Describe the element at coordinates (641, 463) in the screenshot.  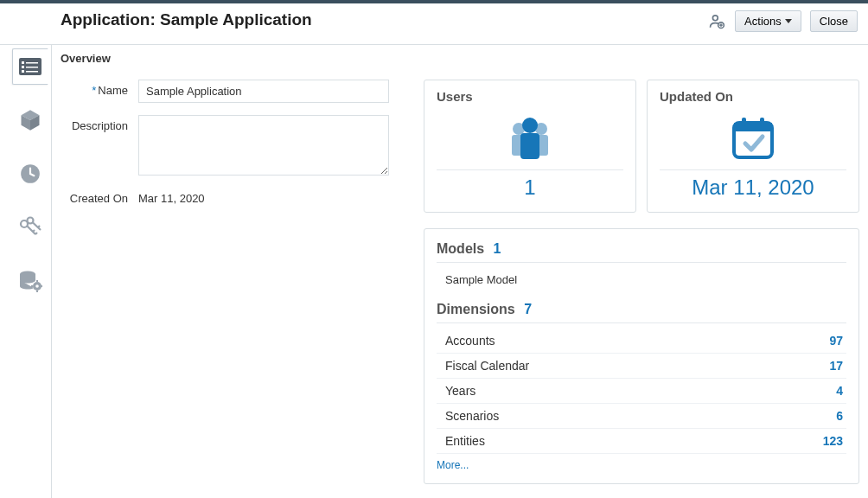
I see `more-dimensions-link: More...` at that location.